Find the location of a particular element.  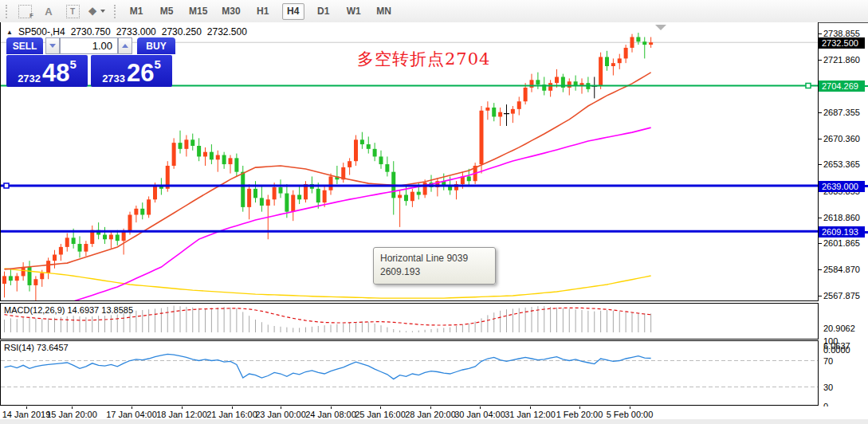

timeframe-m15: M15 is located at coordinates (198, 11).